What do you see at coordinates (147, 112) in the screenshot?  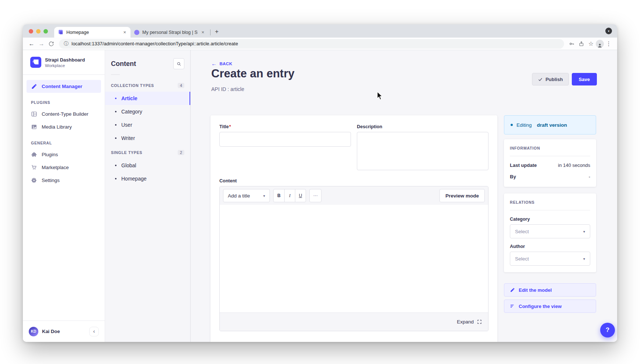 I see `subnav-item-category: Category` at bounding box center [147, 112].